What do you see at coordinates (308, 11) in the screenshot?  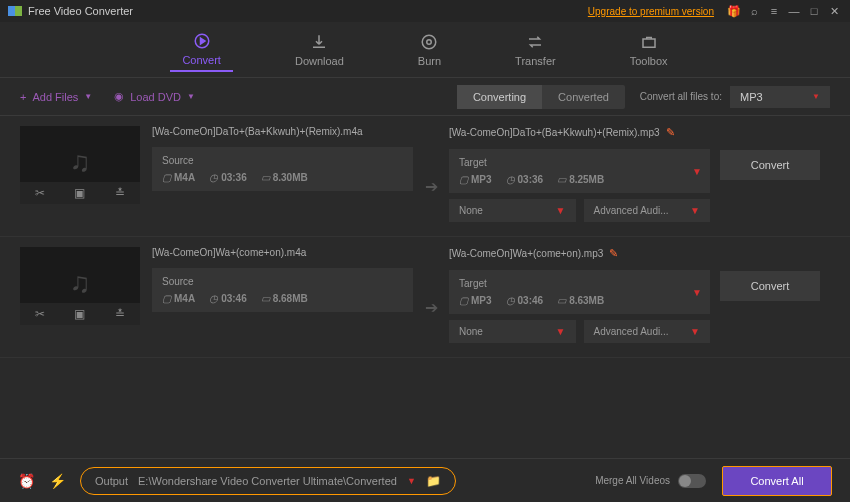 I see `app-title: Free Video Converter` at bounding box center [308, 11].